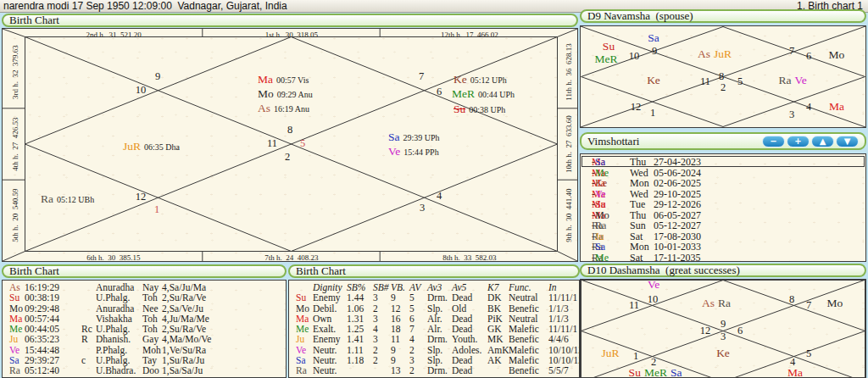 Image resolution: width=868 pixels, height=378 pixels. I want to click on vimshottari-scroll-up-button: ▲, so click(822, 142).